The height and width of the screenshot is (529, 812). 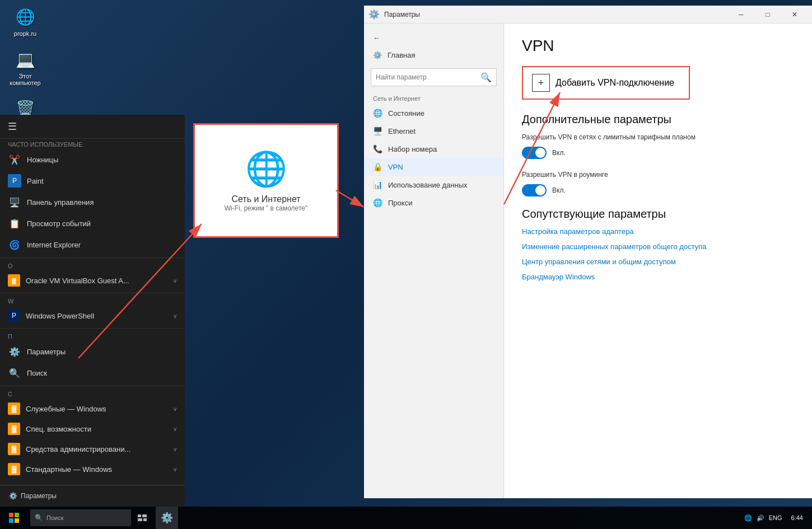 What do you see at coordinates (658, 246) in the screenshot?
I see `sharing-settings-link: Изменение расширенных параметров общего …` at bounding box center [658, 246].